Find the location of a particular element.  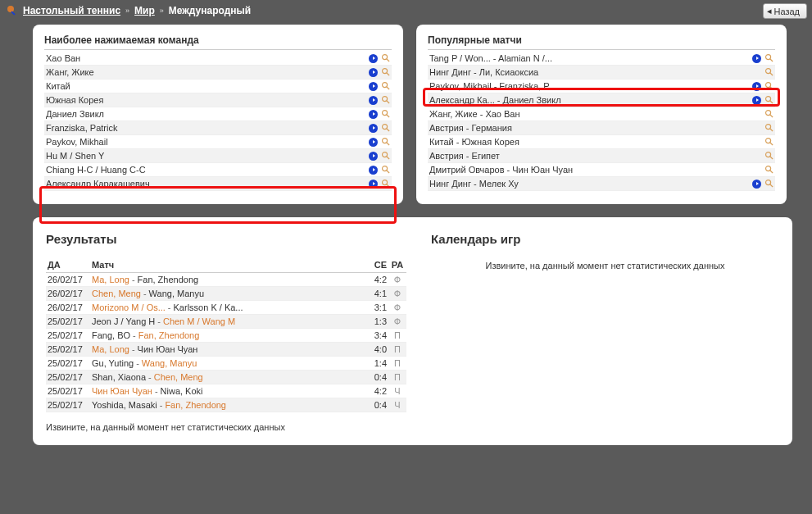

breadcrumb-region: Мир is located at coordinates (144, 11).